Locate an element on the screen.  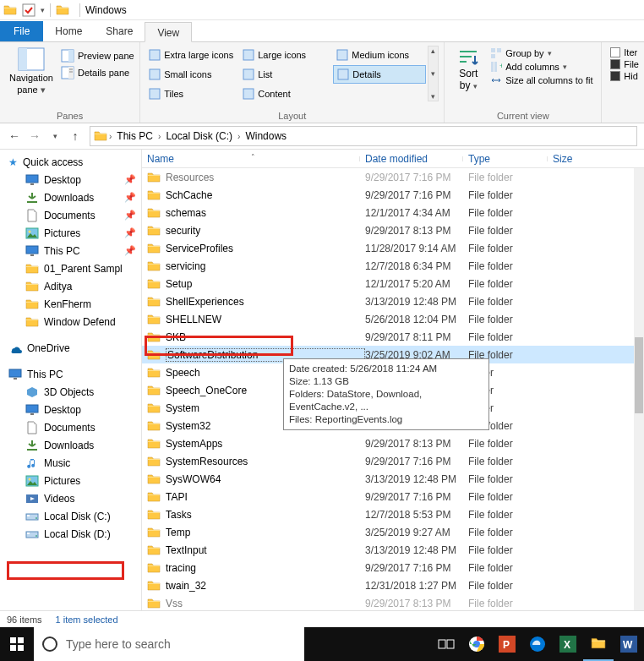
qa-save-icon is located at coordinates (29, 10).